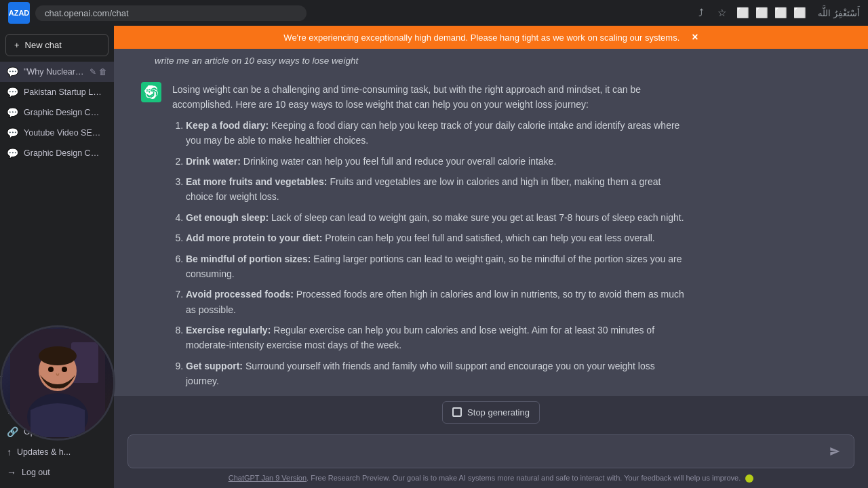 This screenshot has width=868, height=488. I want to click on gpt-logo-icon, so click(151, 92).